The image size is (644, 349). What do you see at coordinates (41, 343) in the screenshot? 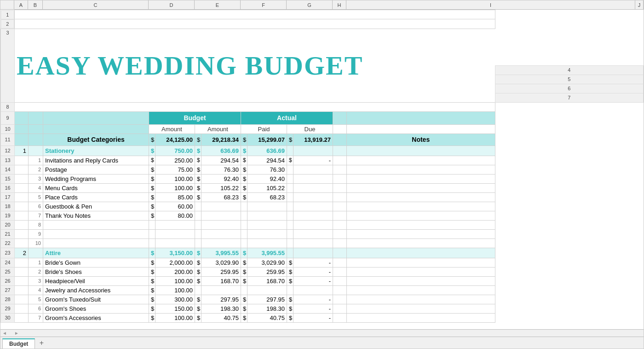
I see `add-sheet-button: +` at bounding box center [41, 343].